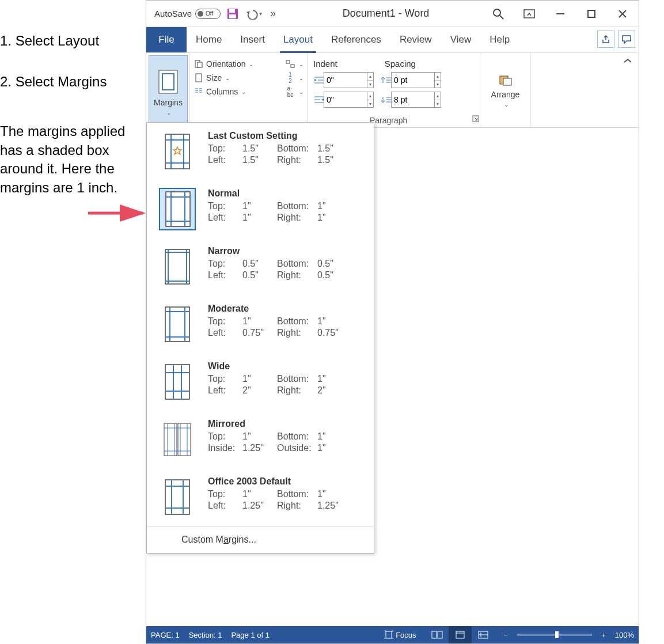 This screenshot has height=644, width=664. I want to click on space-before-value, so click(413, 80).